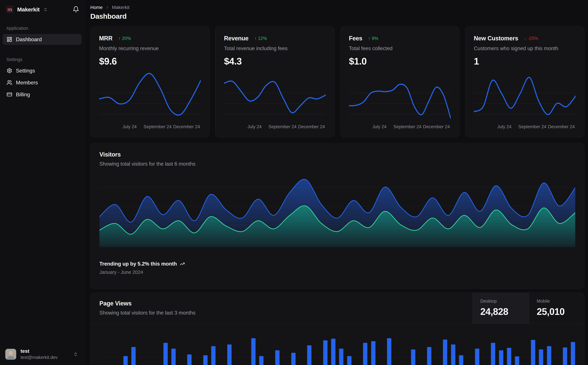  I want to click on toggle-desktop: Desktop 24,828, so click(501, 308).